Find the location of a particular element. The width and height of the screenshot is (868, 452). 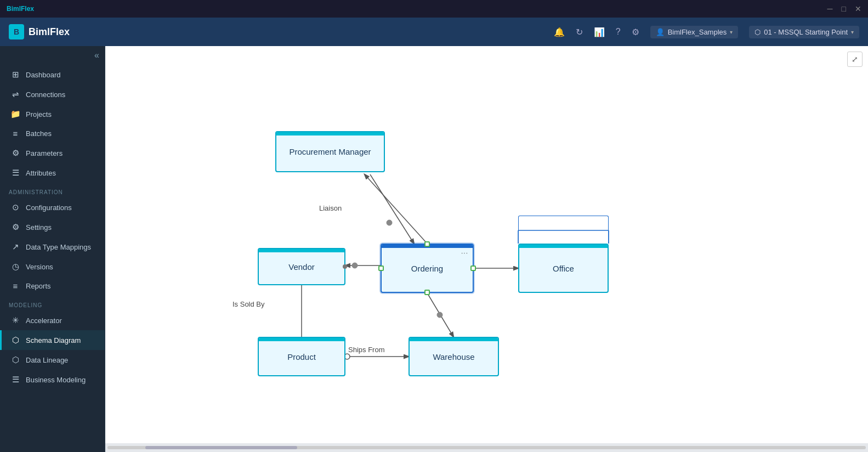

sidebar-item-data-type-mappings: ↗ Data Type Mappings is located at coordinates (53, 247).